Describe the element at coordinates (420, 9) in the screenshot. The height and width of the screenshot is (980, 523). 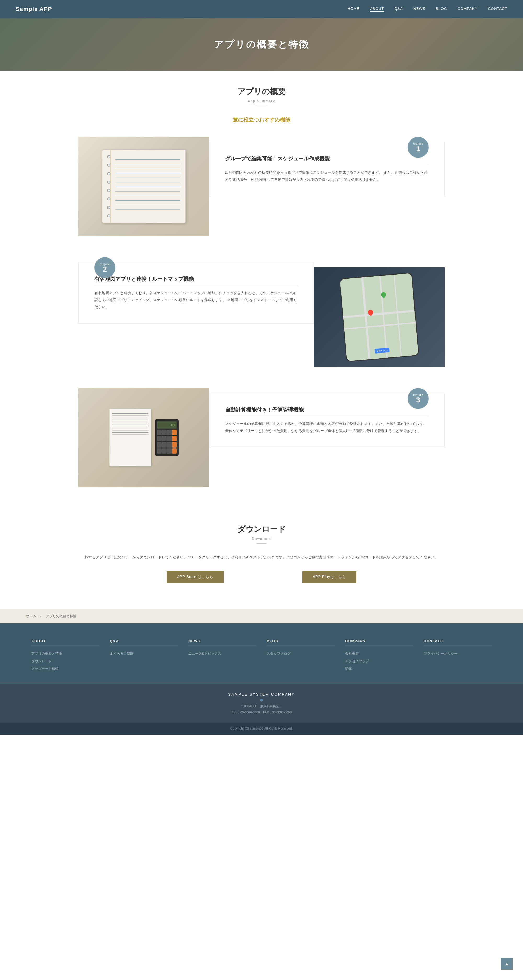
I see `nav-news: NEWS` at that location.